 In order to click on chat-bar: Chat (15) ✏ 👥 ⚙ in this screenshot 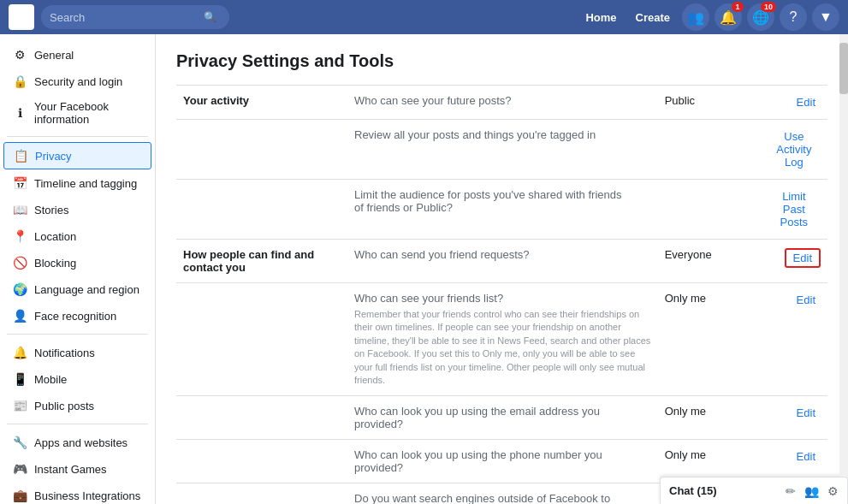, I will do `click(754, 490)`.